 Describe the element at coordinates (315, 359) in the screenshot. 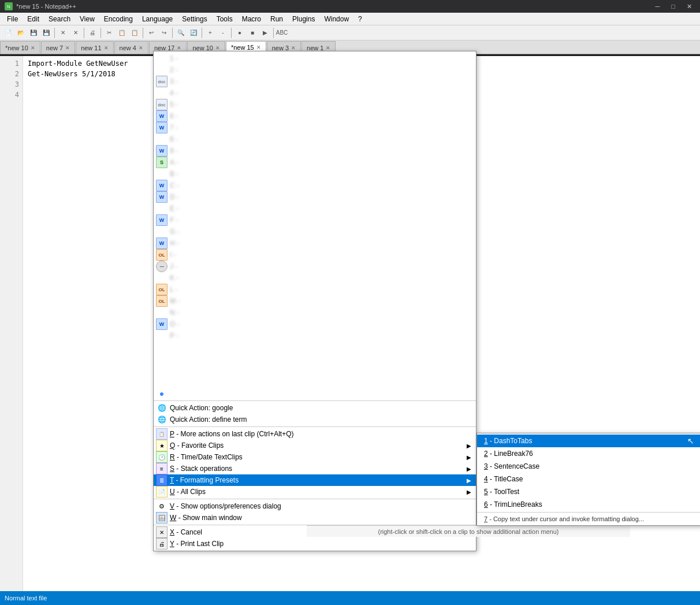

I see `clip-item-P-sub2` at that location.